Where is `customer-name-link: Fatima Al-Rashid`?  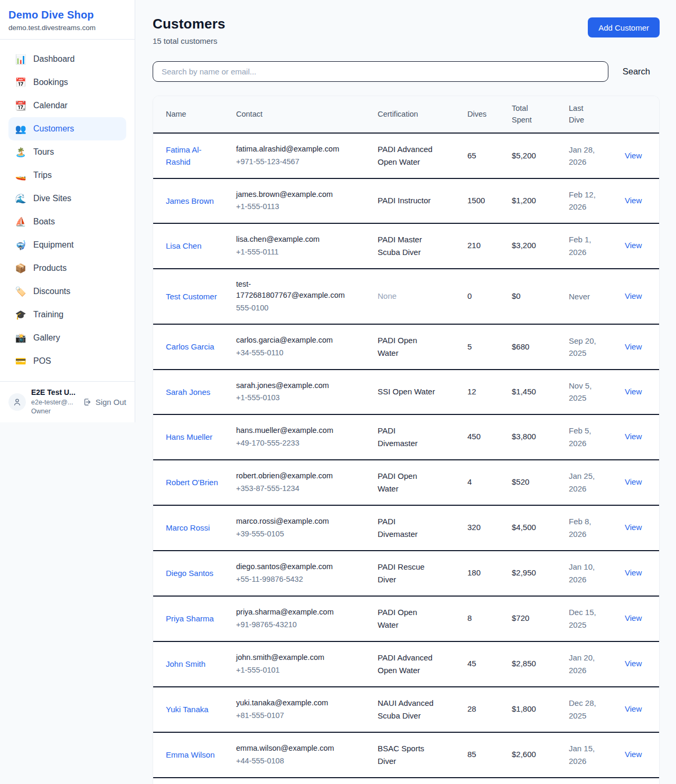 customer-name-link: Fatima Al-Rashid is located at coordinates (194, 156).